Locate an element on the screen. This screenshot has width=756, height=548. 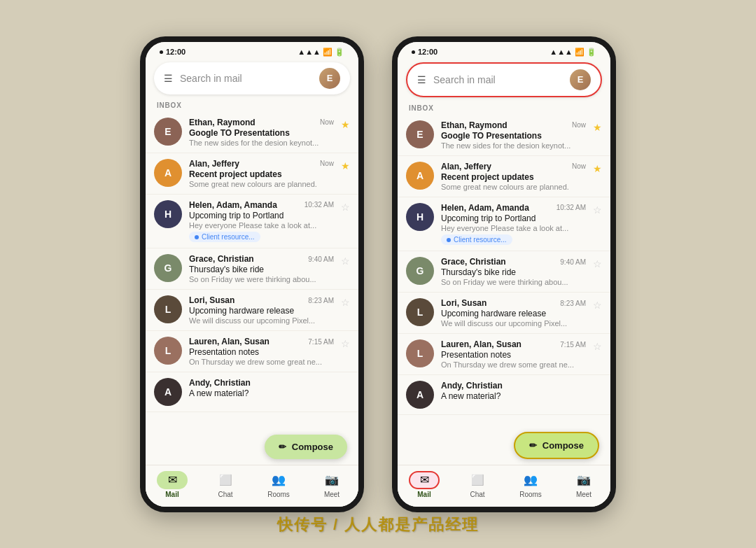
star-4: ☆ is located at coordinates (346, 261).